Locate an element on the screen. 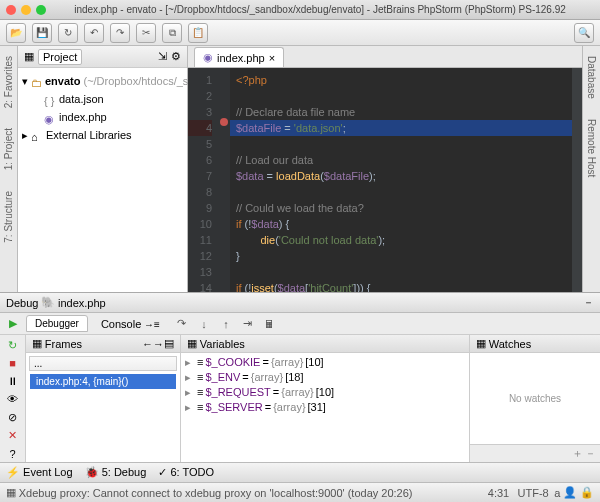  remote-host-tab: Remote Host is located at coordinates (592, 148).